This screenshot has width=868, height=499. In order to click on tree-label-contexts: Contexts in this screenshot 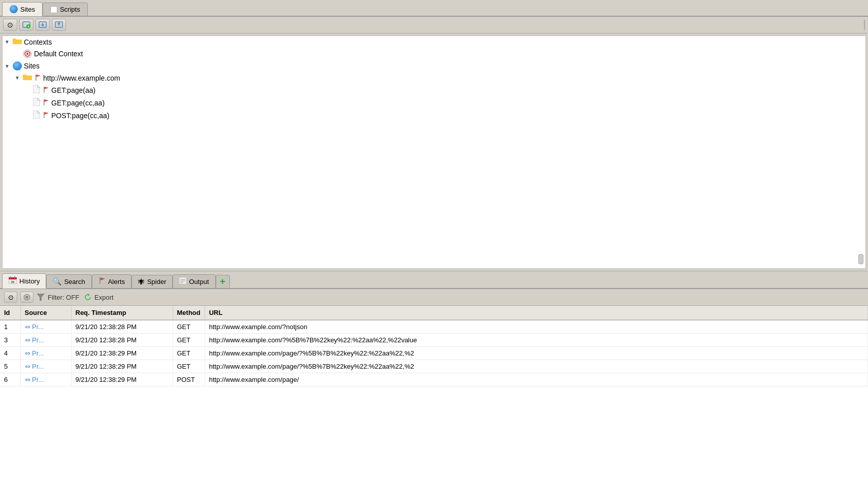, I will do `click(38, 42)`.